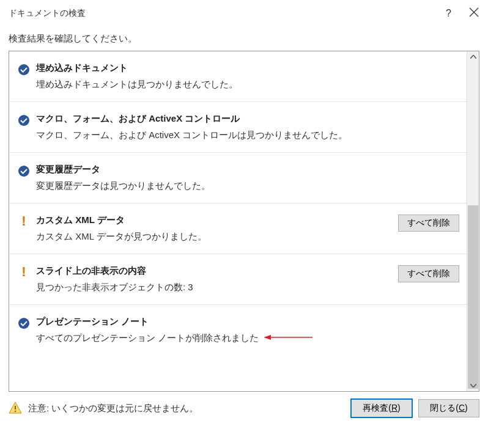  Describe the element at coordinates (382, 408) in the screenshot. I see `reinspect-button: 再検査(R)` at that location.